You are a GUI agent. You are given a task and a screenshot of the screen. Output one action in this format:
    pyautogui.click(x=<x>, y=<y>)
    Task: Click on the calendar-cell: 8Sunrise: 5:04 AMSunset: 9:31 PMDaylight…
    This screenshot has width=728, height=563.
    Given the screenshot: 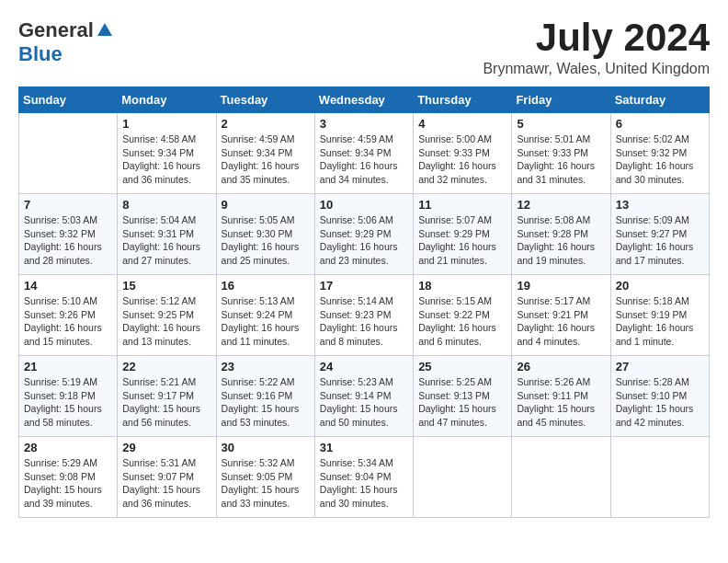 What is the action you would take?
    pyautogui.click(x=167, y=235)
    